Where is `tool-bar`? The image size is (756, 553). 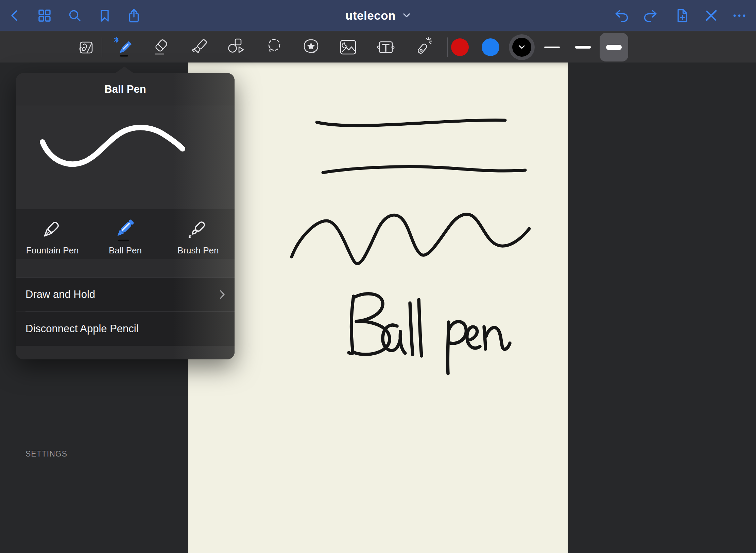 tool-bar is located at coordinates (378, 47).